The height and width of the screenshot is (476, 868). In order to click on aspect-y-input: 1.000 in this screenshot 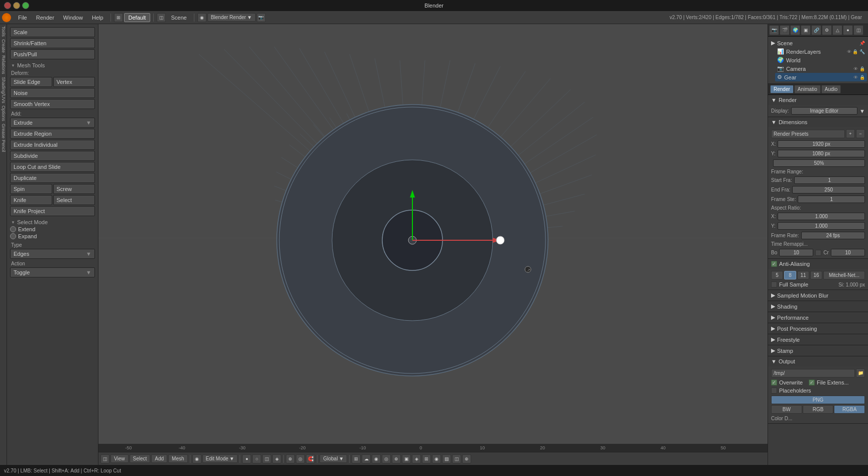, I will do `click(821, 226)`.